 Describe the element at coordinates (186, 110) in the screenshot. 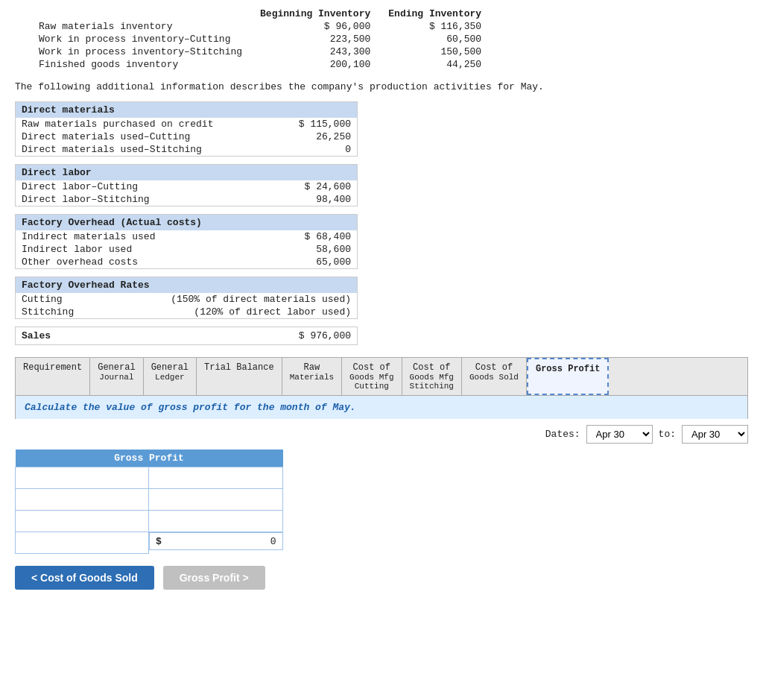

I see `direct-materials-header: Direct materials` at that location.